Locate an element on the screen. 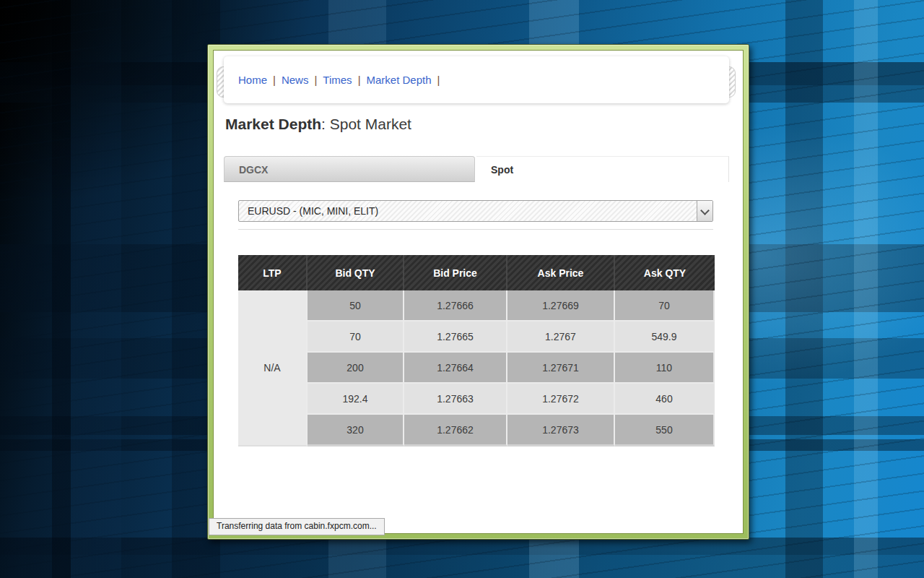 This screenshot has height=578, width=924. select-dropdown-button is located at coordinates (705, 211).